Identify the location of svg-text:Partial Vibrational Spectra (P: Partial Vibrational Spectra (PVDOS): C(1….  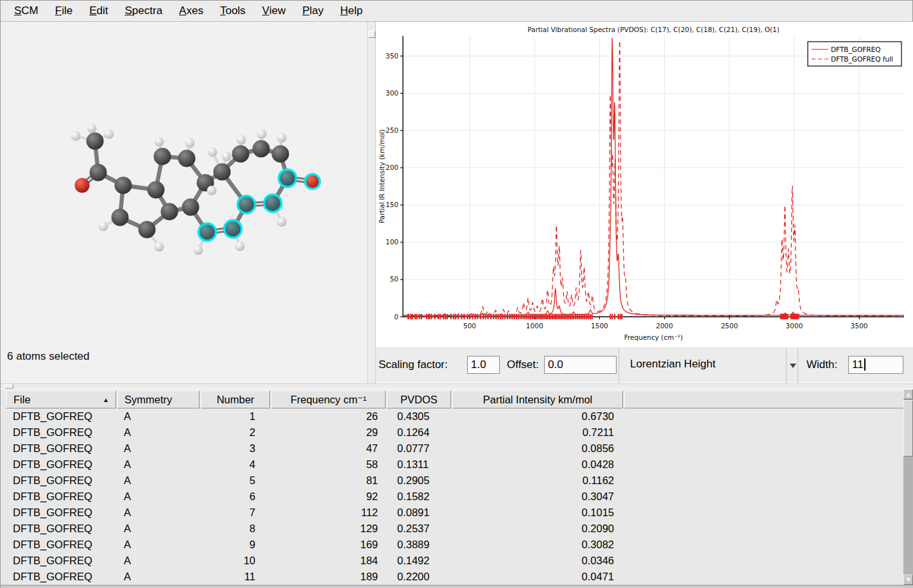
(653, 29).